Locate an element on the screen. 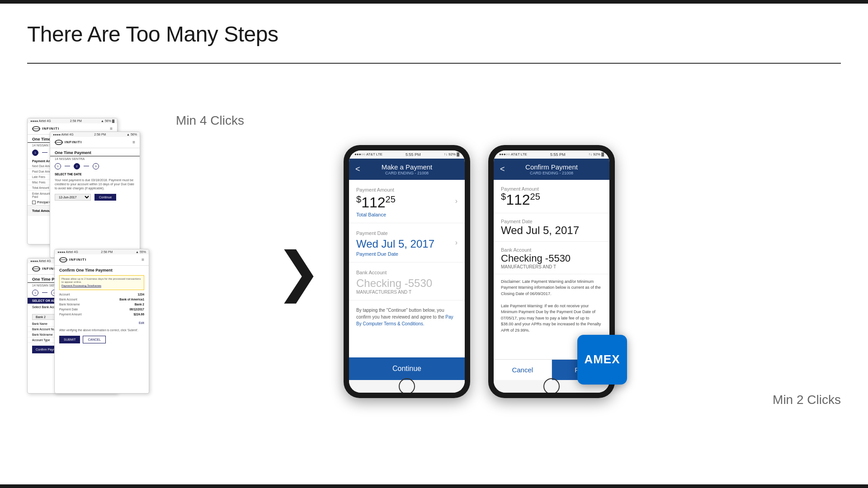  infiniti-text-1: INFINITI is located at coordinates (51, 128).